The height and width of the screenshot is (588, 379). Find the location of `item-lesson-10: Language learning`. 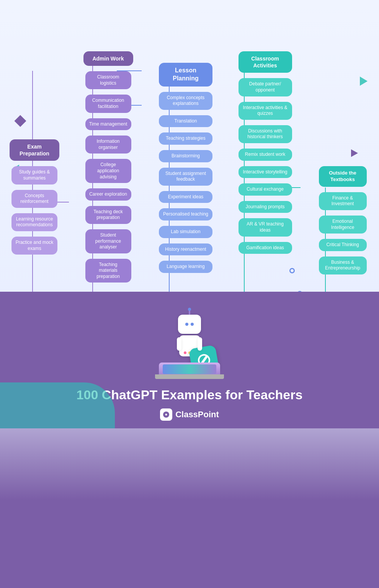

item-lesson-10: Language learning is located at coordinates (186, 267).